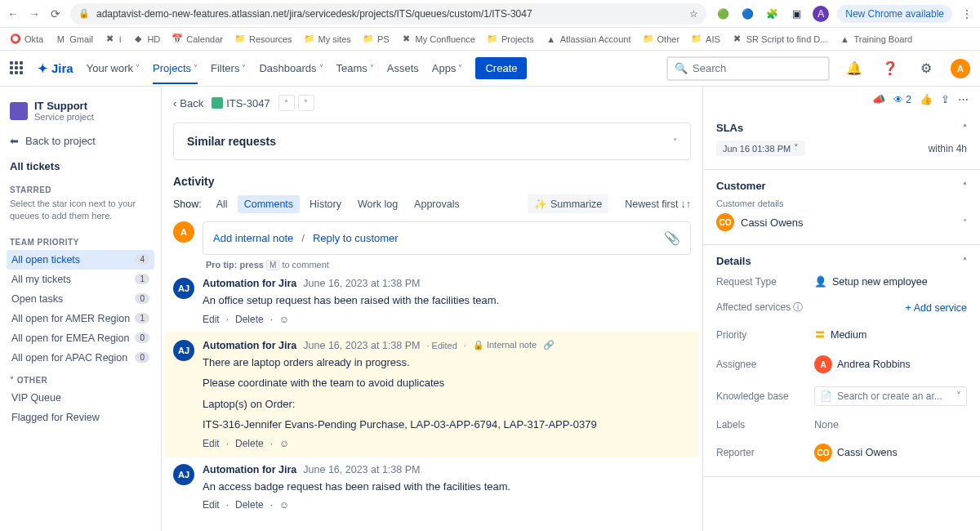 This screenshot has width=980, height=531. Describe the element at coordinates (890, 69) in the screenshot. I see `help-icon: ❓` at that location.